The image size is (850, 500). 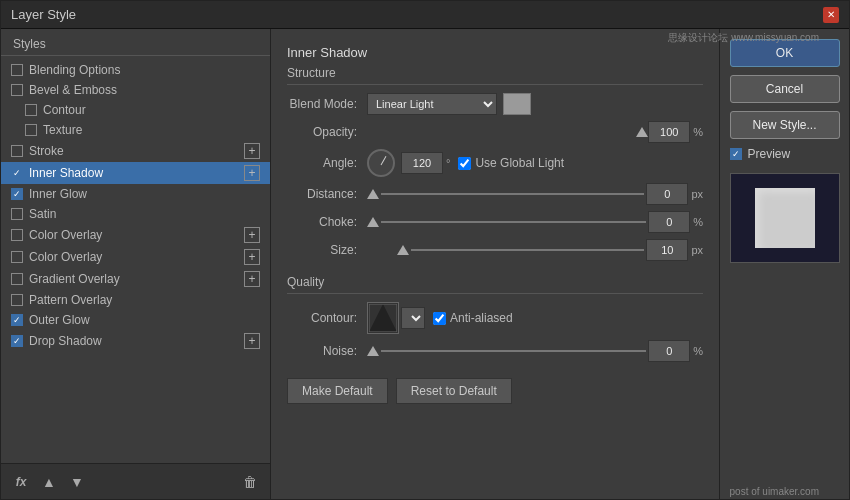 I want to click on structure-subtitle: Structure, so click(x=495, y=76).